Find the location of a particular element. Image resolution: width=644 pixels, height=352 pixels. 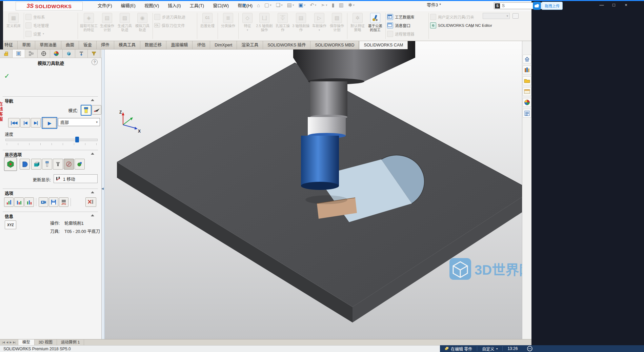

tab-sketch-ink: 草图油墨 is located at coordinates (48, 45).